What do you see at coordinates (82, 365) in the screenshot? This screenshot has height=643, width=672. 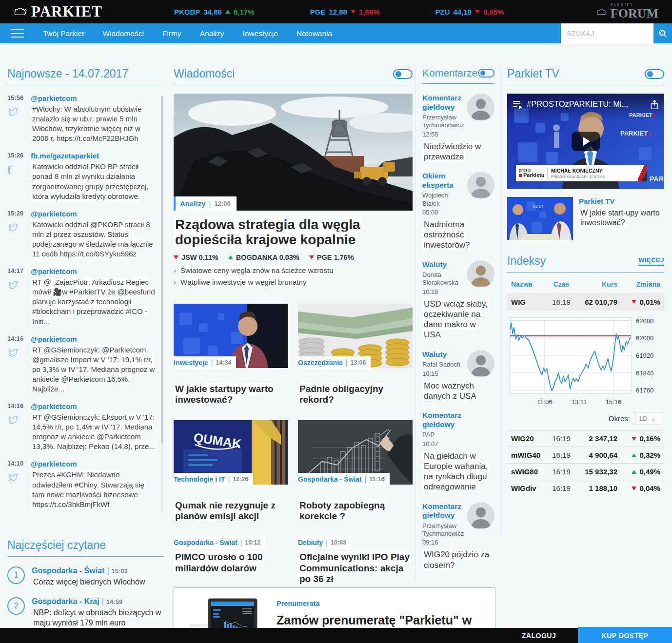 I see `feed-item: 14:16 @parkietcom RT @GSiemionczyk: @Par…` at bounding box center [82, 365].